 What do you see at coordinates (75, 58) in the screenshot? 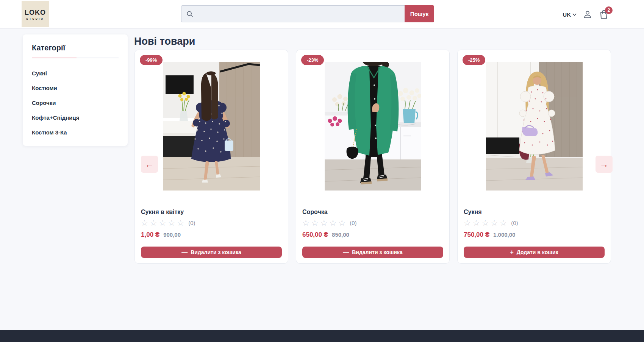
I see `sidebar-underline` at bounding box center [75, 58].